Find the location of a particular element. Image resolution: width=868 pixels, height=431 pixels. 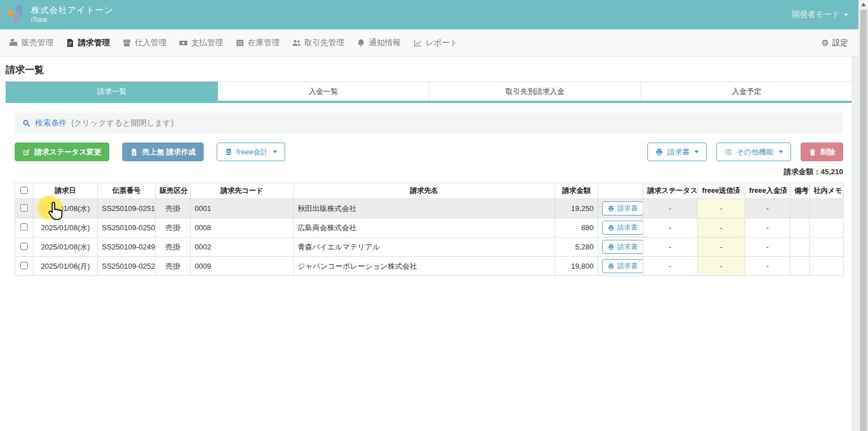

search-conditions-toggle: 検索条件 (クリックすると開閉します) is located at coordinates (429, 123).